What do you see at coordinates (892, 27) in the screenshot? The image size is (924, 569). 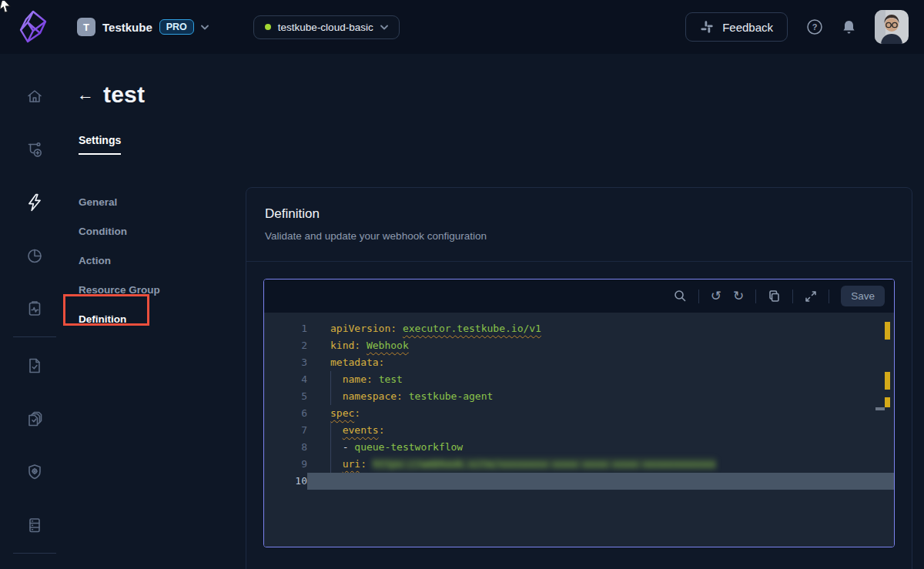 I see `user-avatar` at bounding box center [892, 27].